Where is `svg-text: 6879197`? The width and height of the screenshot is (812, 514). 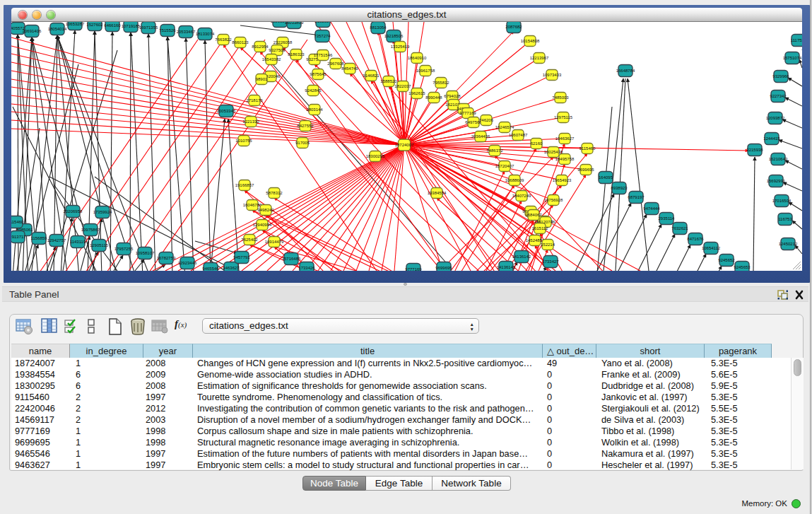 svg-text: 6879197 is located at coordinates (636, 197).